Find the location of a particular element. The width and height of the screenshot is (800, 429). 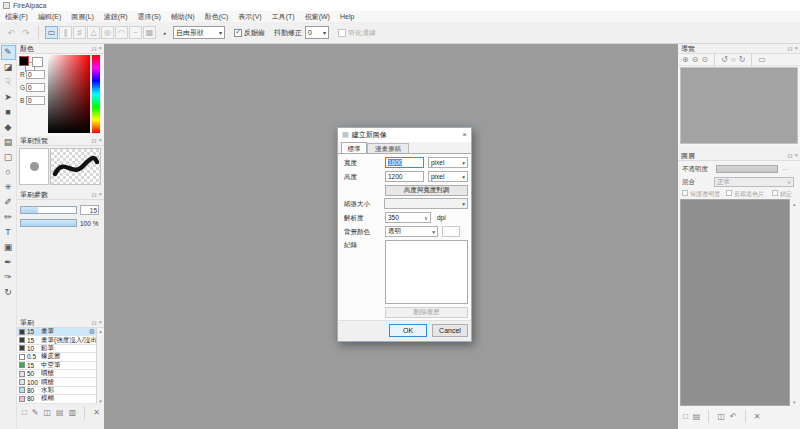

delete-layer-icon: ✕ is located at coordinates (758, 416).